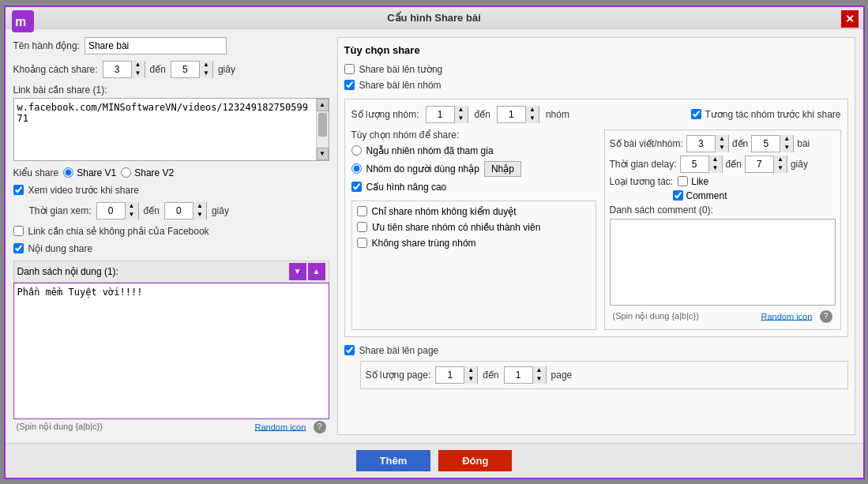 The width and height of the screenshot is (868, 484). What do you see at coordinates (357, 150) in the screenshot?
I see `ngau-nhien-radio` at bounding box center [357, 150].